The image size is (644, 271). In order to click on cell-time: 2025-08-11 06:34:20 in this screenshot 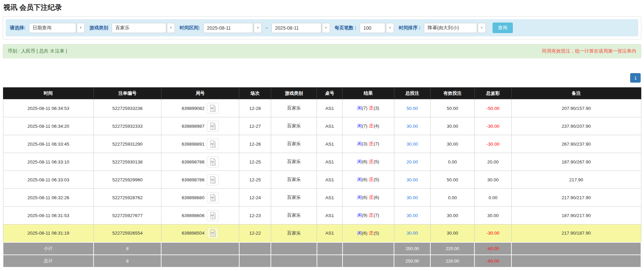, I will do `click(48, 126)`.